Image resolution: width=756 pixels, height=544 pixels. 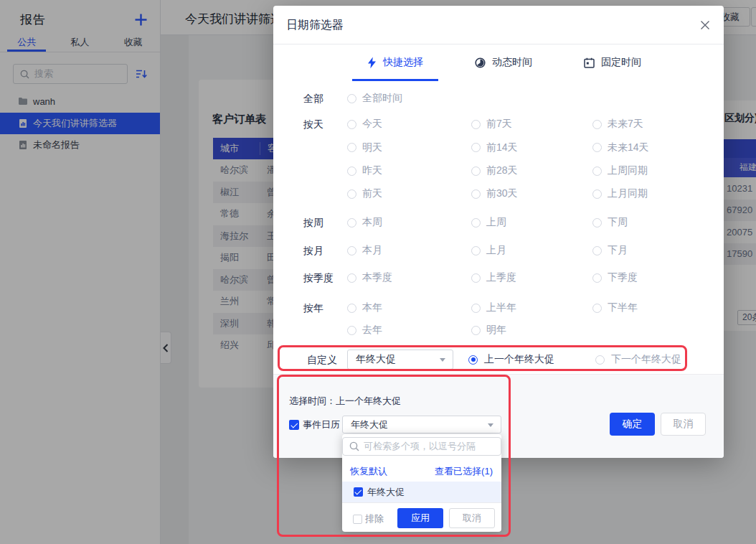 I want to click on radio-option-今天: 今天, so click(x=364, y=124).